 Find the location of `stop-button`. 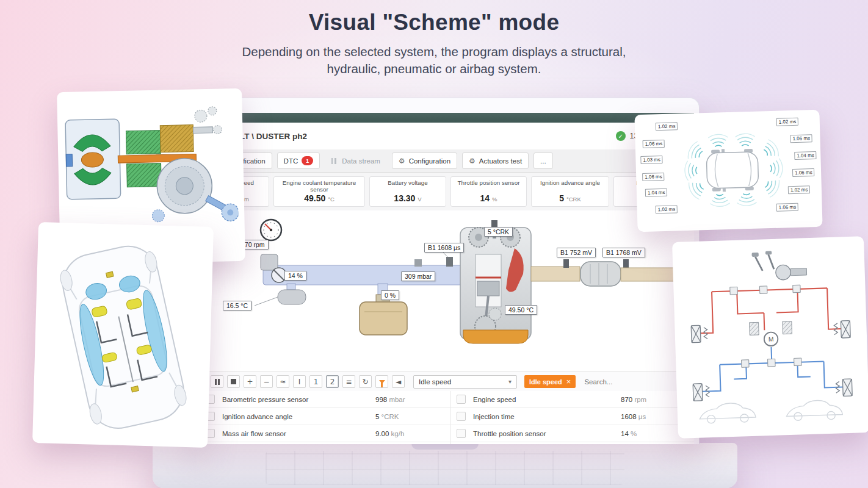

stop-button is located at coordinates (233, 382).